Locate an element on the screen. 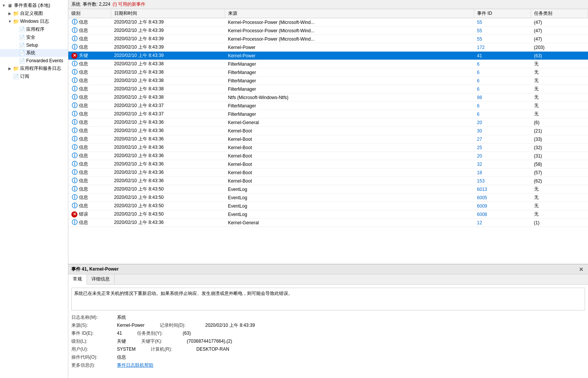 This screenshot has height=378, width=588. table-row: ⓘ信息2020/02/10 上午 8:43:50EventLog6005无 is located at coordinates (328, 198).